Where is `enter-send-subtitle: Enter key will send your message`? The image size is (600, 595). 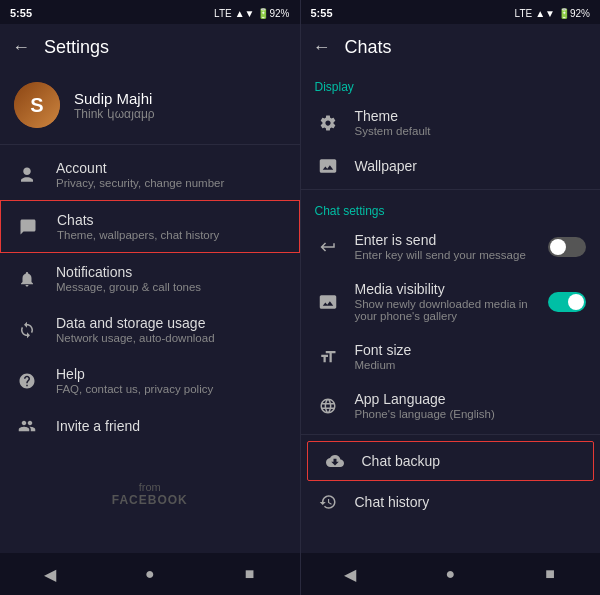 enter-send-subtitle: Enter key will send your message is located at coordinates (440, 255).